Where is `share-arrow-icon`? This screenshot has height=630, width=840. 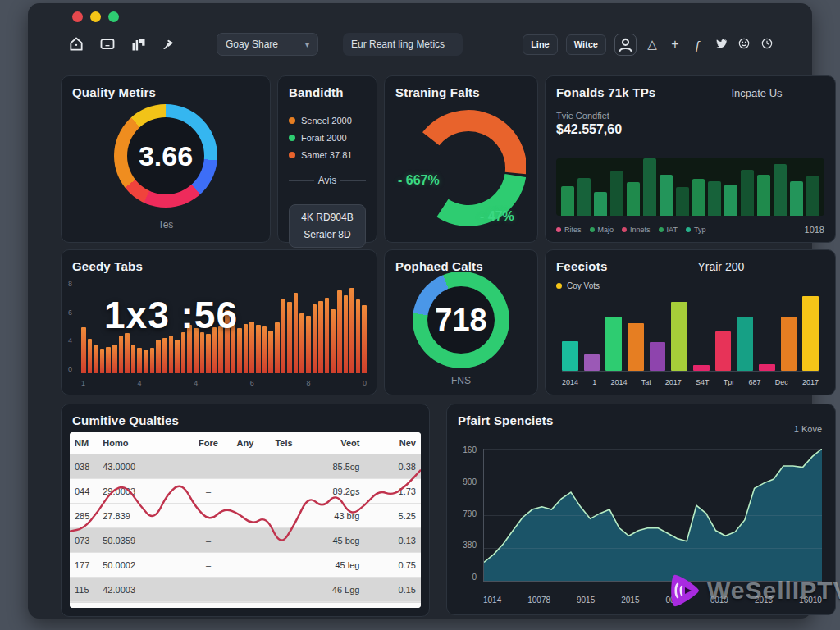
share-arrow-icon is located at coordinates (170, 44).